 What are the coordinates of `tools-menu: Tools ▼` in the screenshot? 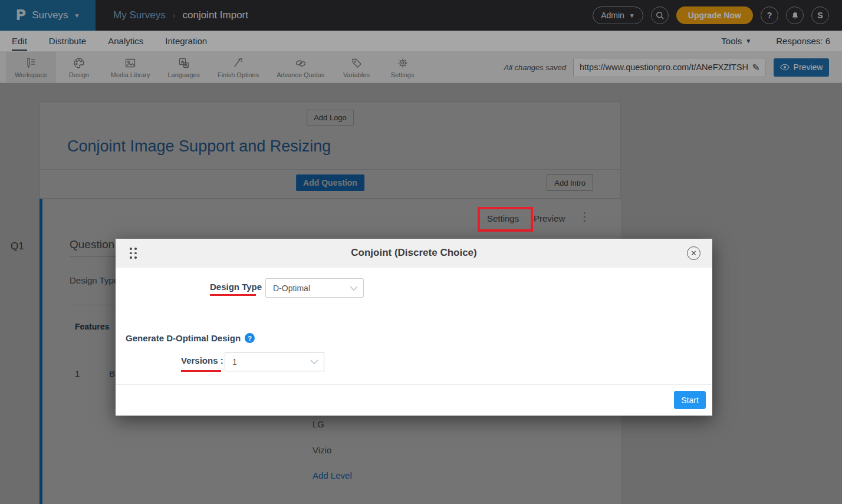 It's located at (736, 41).